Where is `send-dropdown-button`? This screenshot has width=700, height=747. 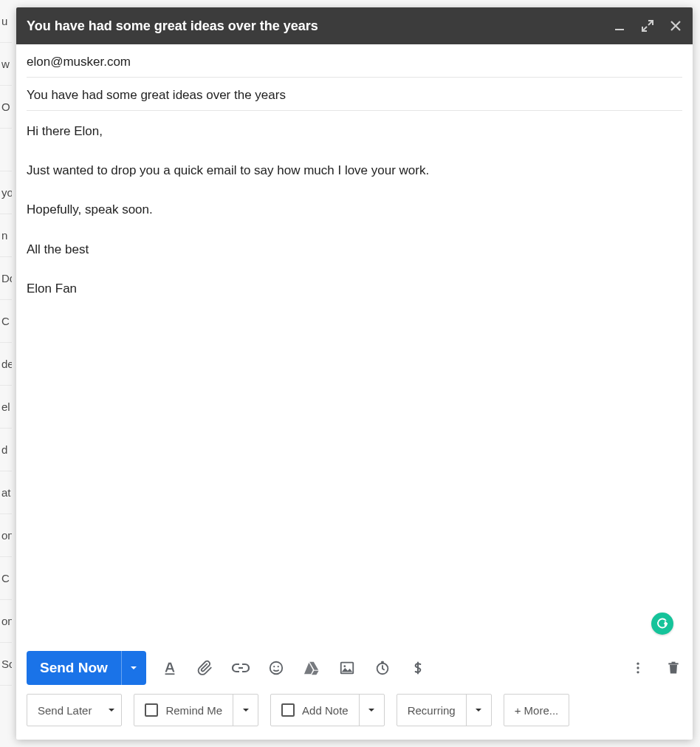 send-dropdown-button is located at coordinates (134, 668).